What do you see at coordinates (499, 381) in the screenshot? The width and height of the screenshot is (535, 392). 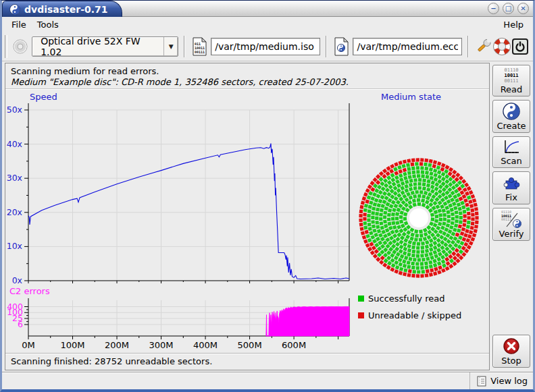 I see `view-log-button: View log` at bounding box center [499, 381].